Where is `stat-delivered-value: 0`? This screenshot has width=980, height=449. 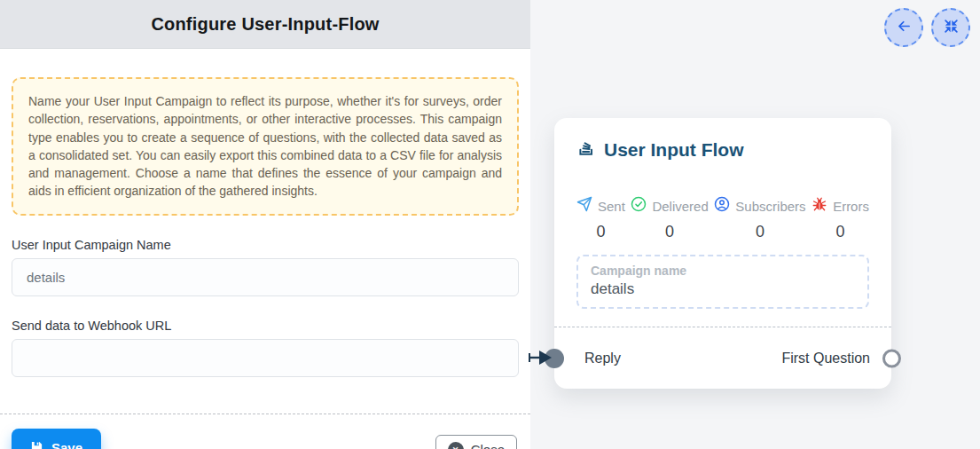
stat-delivered-value: 0 is located at coordinates (670, 232).